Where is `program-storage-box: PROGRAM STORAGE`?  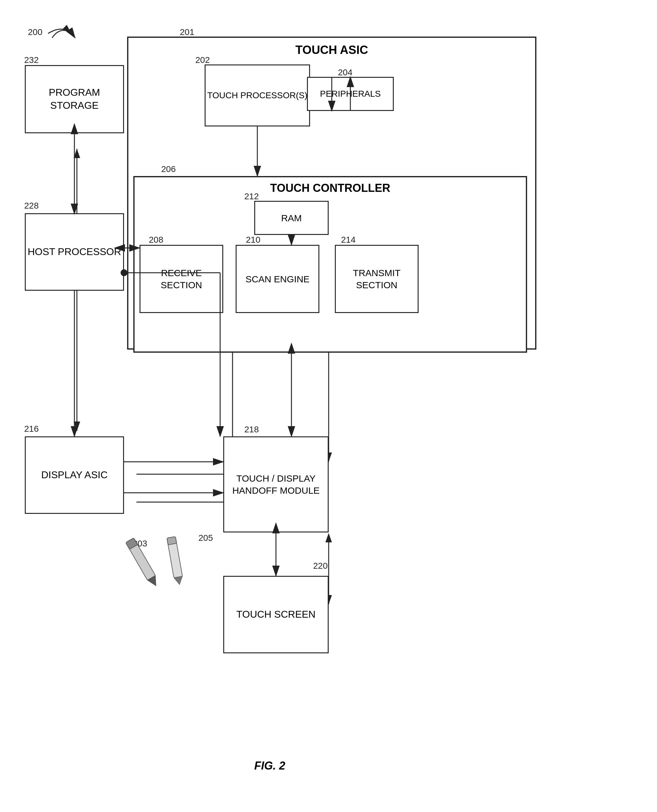 program-storage-box: PROGRAM STORAGE is located at coordinates (75, 99).